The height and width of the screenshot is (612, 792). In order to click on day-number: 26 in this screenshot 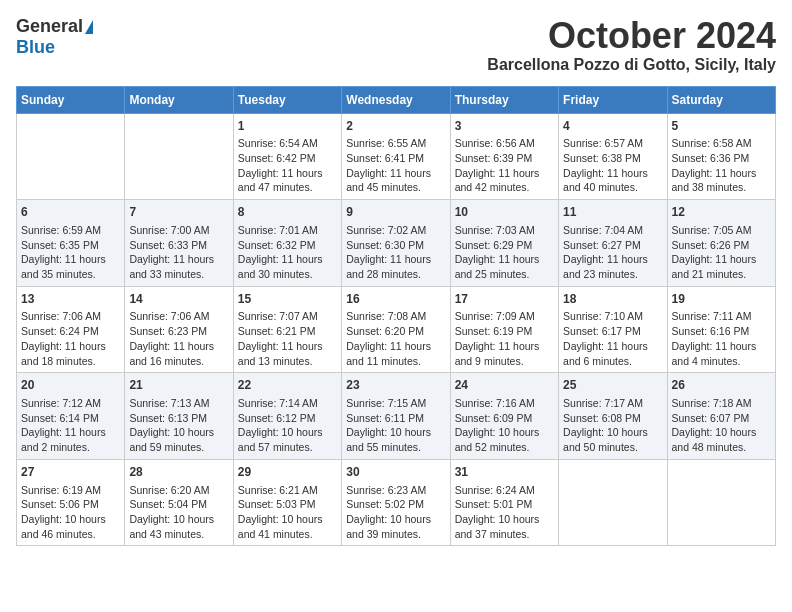, I will do `click(722, 386)`.